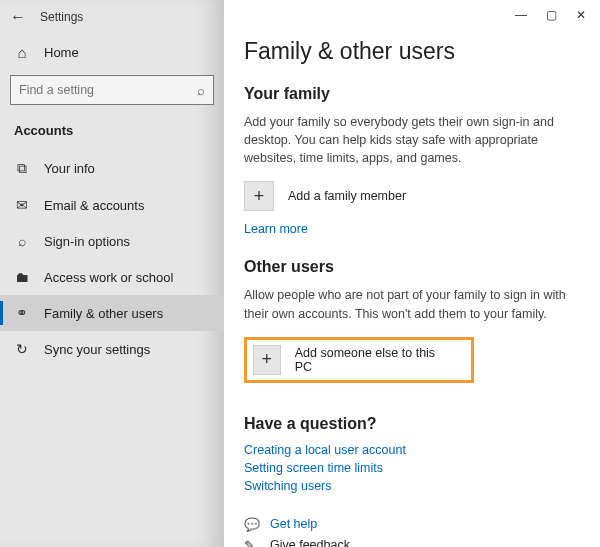 This screenshot has width=600, height=547. Describe the element at coordinates (112, 313) in the screenshot. I see `sidebar-item-family-other-users: ⚭ Family & other users` at that location.